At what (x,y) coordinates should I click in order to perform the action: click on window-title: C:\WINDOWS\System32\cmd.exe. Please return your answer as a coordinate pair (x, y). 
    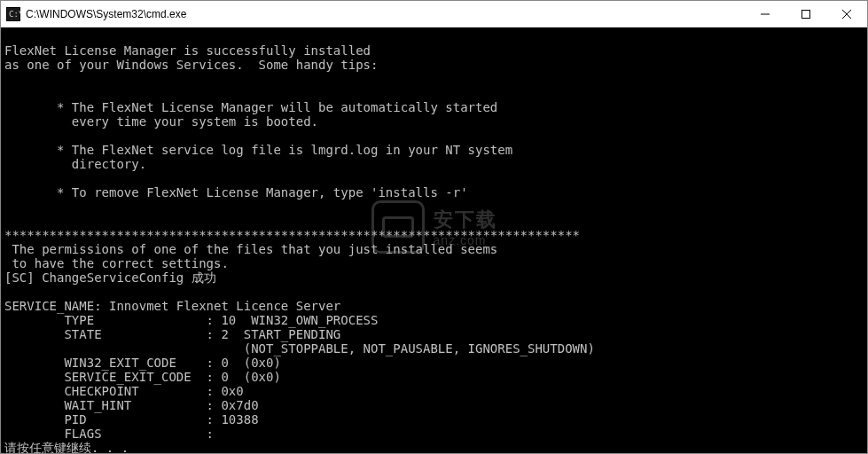
    Looking at the image, I should click on (385, 14).